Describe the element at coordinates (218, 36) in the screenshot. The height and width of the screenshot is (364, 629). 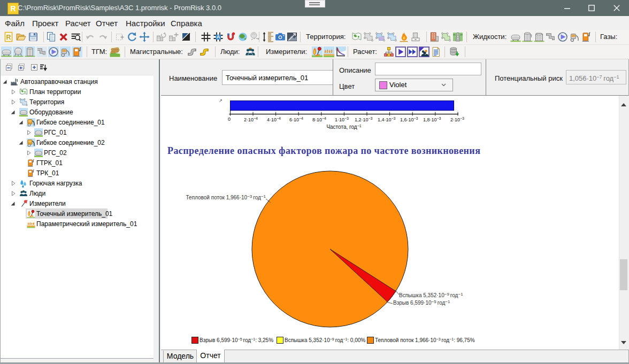
I see `svg-text: A` at that location.